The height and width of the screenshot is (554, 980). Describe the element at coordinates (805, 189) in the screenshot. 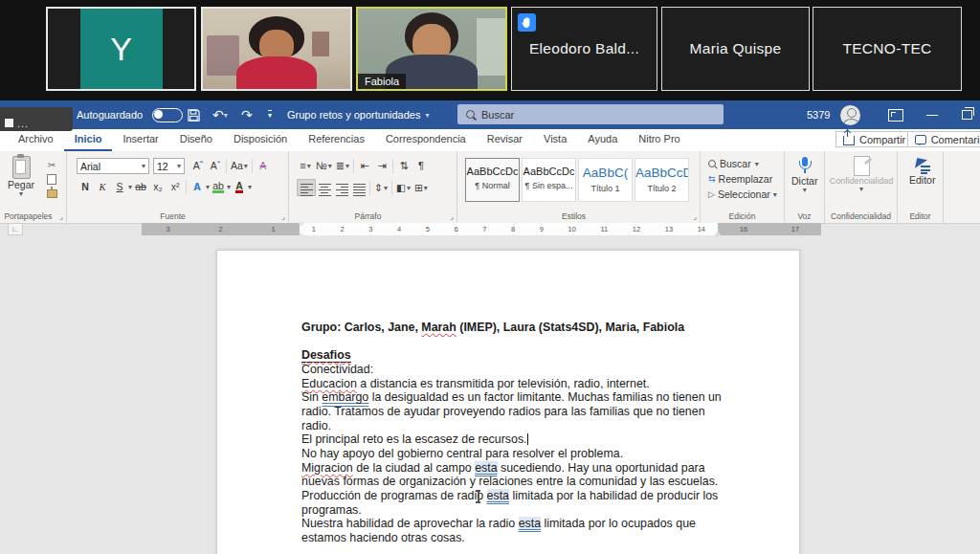

I see `dictate-dropdown-icon: ▾` at that location.